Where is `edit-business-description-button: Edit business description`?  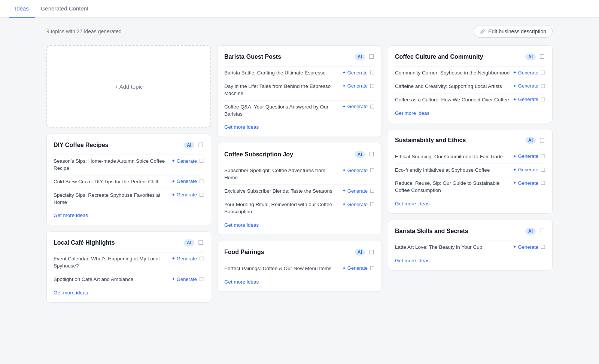
edit-business-description-button: Edit business description is located at coordinates (513, 31).